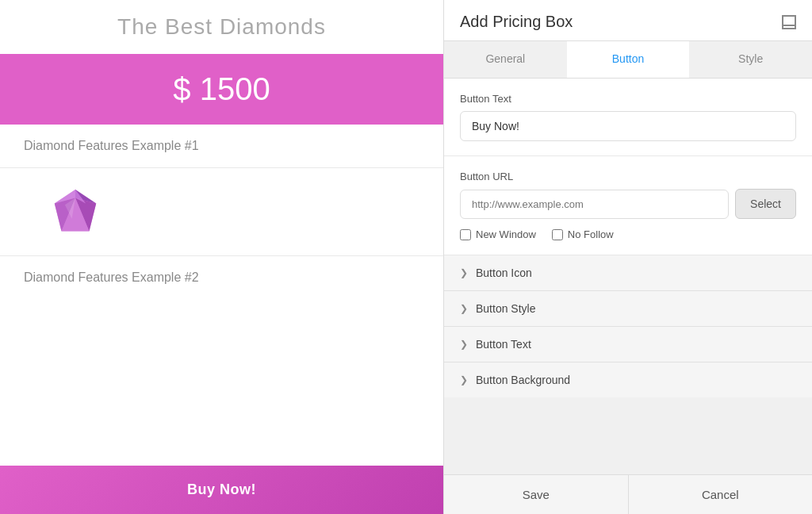 The width and height of the screenshot is (812, 514). I want to click on tab-button: Button, so click(628, 59).